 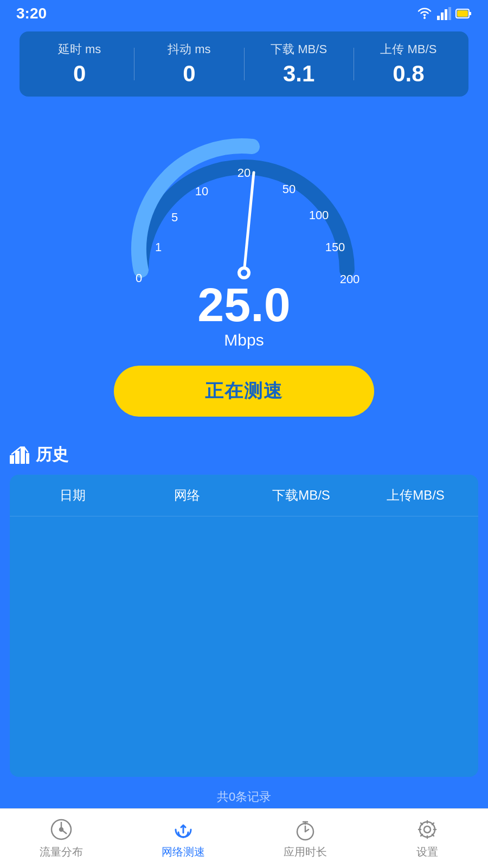 What do you see at coordinates (73, 495) in the screenshot?
I see `col-date: 日期` at bounding box center [73, 495].